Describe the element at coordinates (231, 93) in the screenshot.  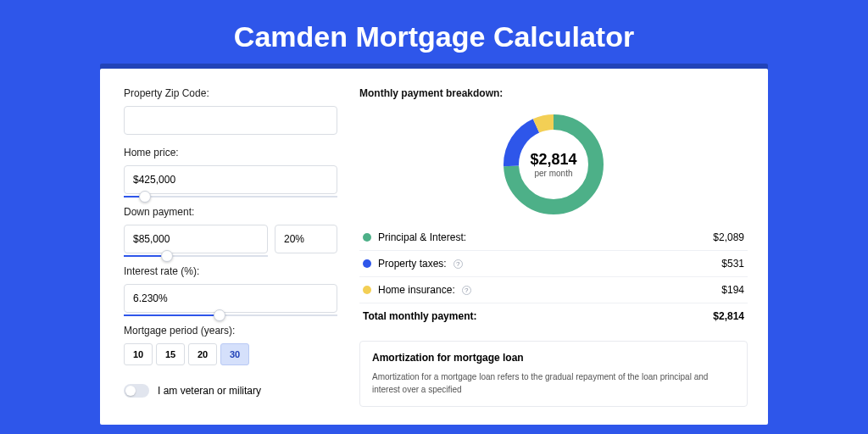
I see `zip-label: Property Zip Code:` at that location.